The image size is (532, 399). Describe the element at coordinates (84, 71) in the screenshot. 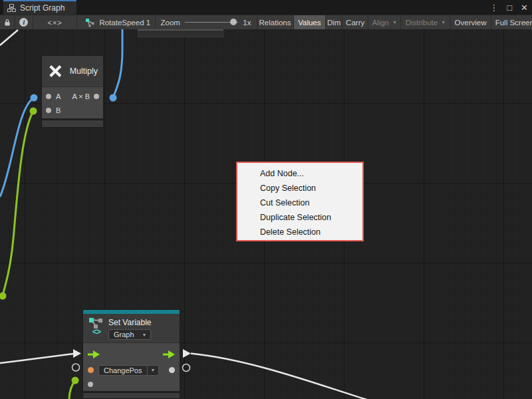

I see `multiply-title: Multiply` at that location.